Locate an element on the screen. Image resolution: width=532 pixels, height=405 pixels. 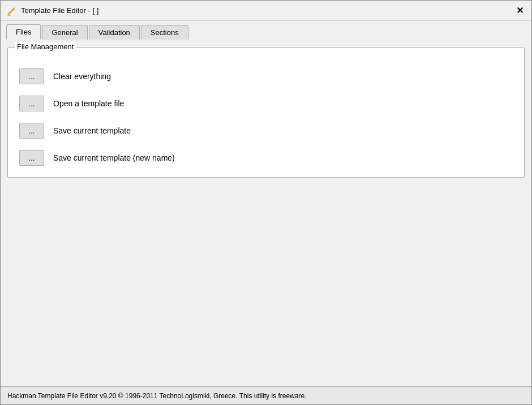
close-button: ✕ is located at coordinates (520, 11).